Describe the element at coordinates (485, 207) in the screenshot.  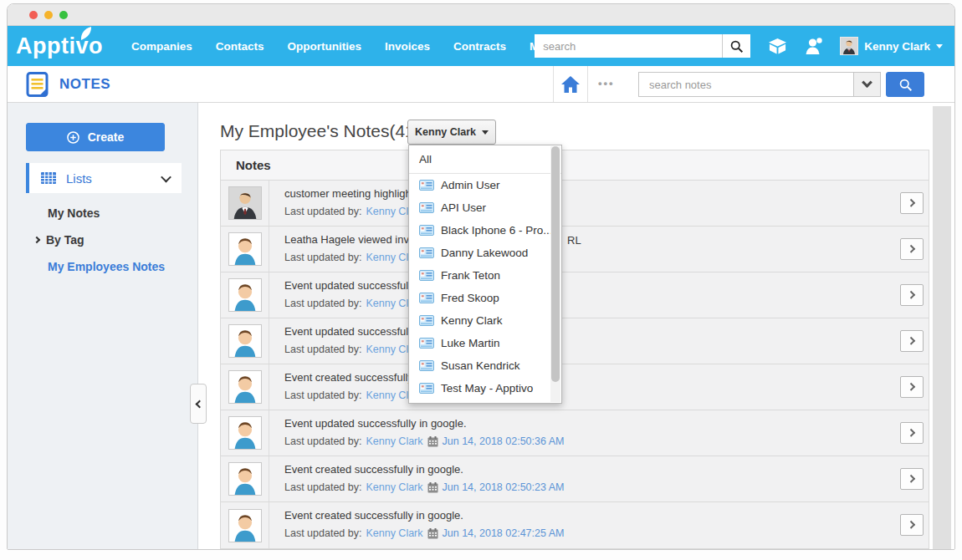
I see `dropdown-item: API User` at that location.